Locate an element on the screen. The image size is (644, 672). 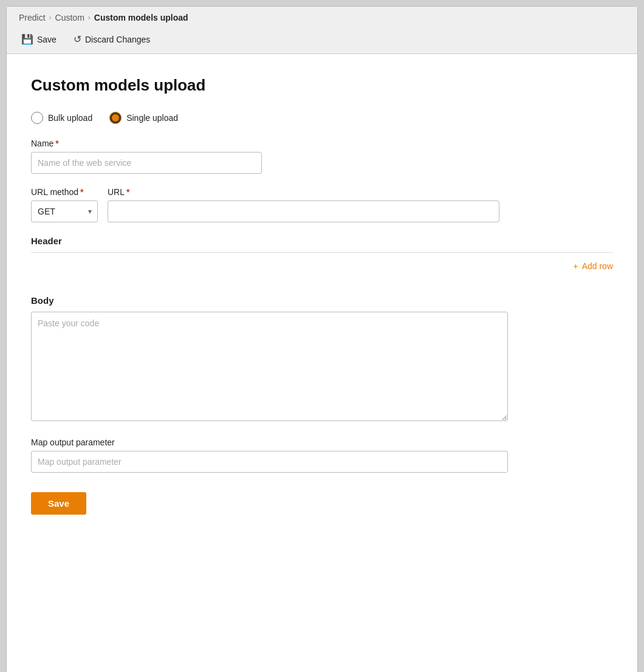
bulk-upload-radio is located at coordinates (37, 118).